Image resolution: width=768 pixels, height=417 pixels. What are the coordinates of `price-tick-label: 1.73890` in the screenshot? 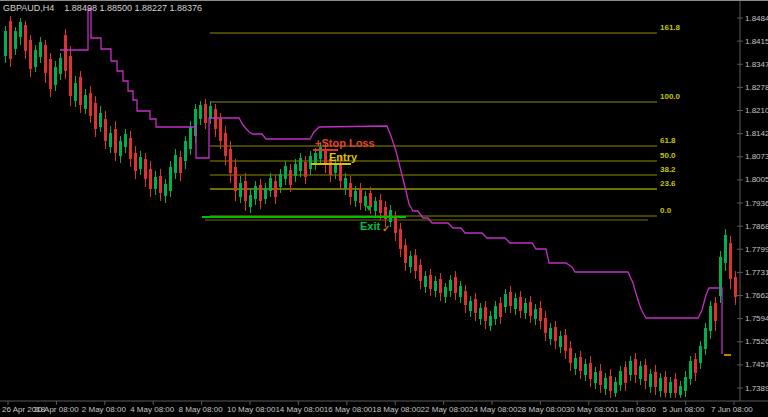 It's located at (756, 388).